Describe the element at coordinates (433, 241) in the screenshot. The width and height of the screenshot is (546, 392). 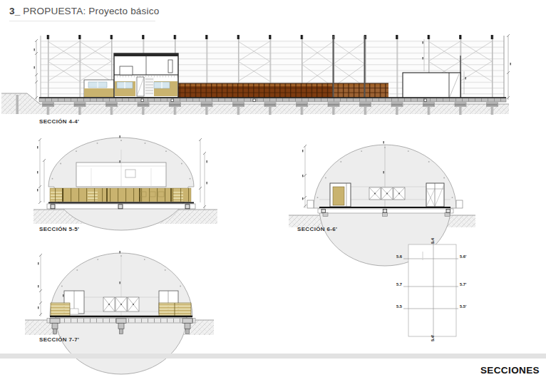
I see `keyplan-label-top: 5.4` at that location.